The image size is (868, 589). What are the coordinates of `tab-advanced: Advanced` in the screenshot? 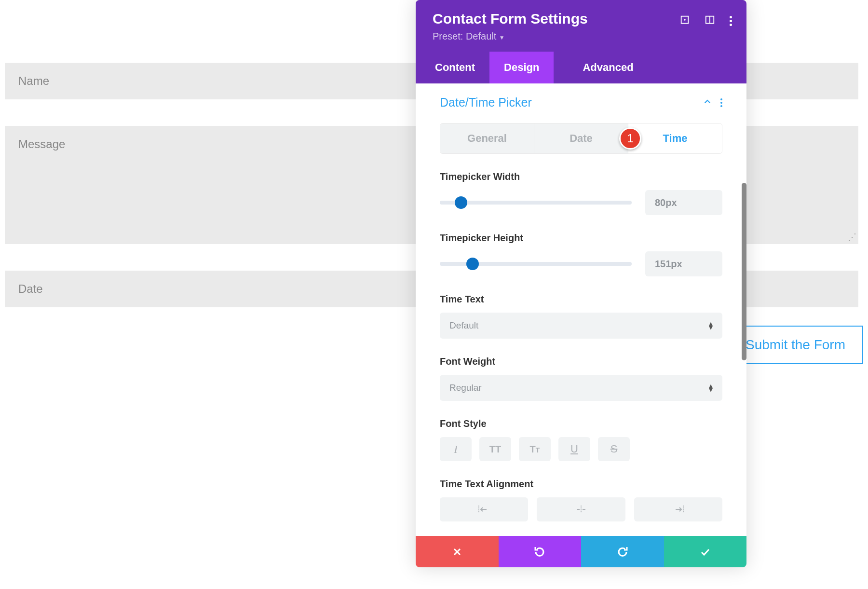 It's located at (601, 68).